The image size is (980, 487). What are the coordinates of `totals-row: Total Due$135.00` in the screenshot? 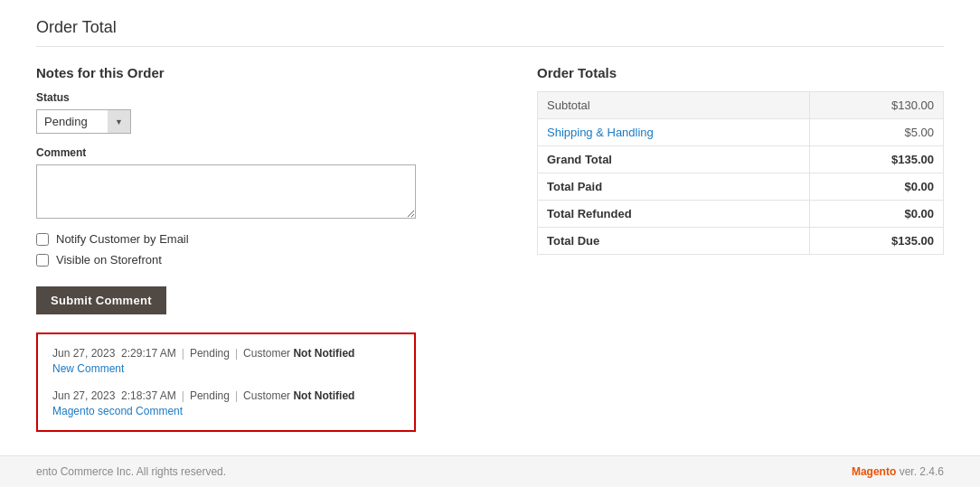 It's located at (741, 241).